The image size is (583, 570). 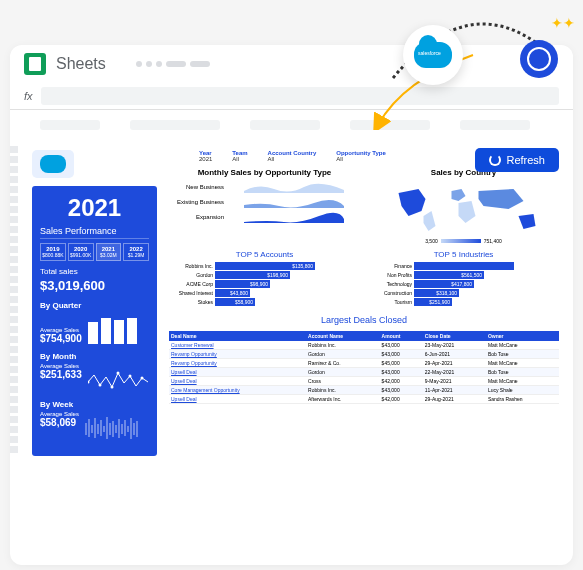 I want to click on table-row: Upsell DealGordon$43,00022-May-2021Bob T…, so click(x=364, y=372).